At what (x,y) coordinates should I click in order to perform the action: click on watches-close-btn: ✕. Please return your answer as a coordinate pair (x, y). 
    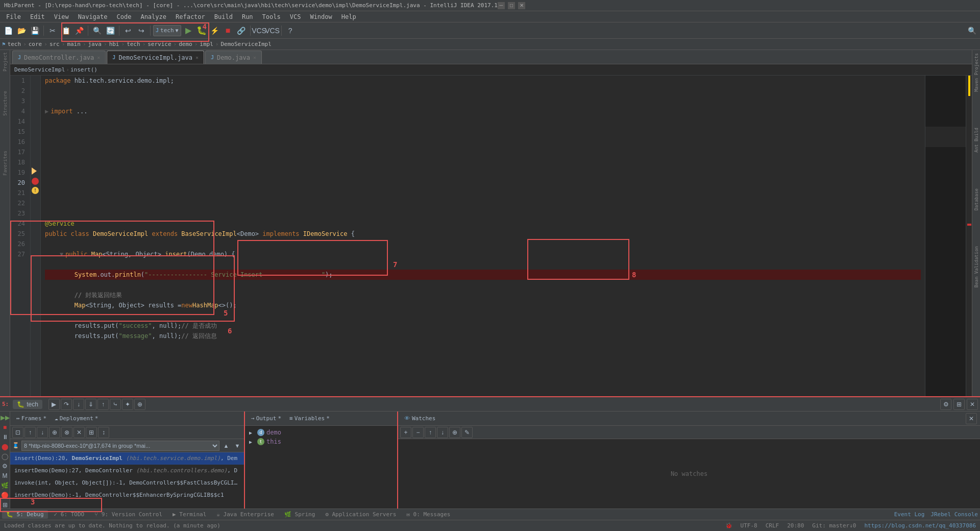
    Looking at the image, I should click on (971, 419).